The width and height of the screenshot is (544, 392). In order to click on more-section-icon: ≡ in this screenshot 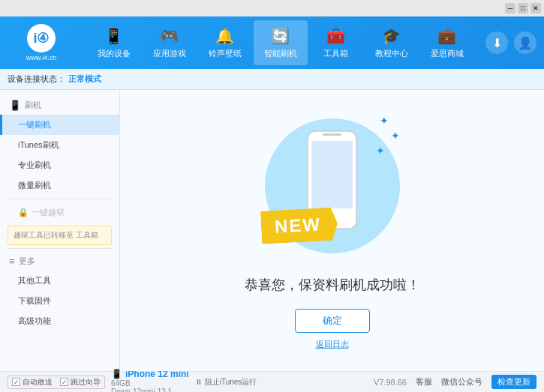, I will do `click(12, 261)`.